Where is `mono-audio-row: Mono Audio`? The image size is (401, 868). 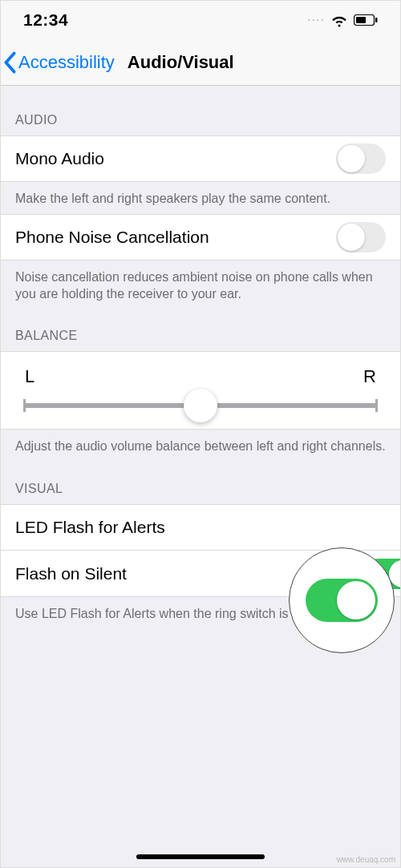 mono-audio-row: Mono Audio is located at coordinates (200, 159).